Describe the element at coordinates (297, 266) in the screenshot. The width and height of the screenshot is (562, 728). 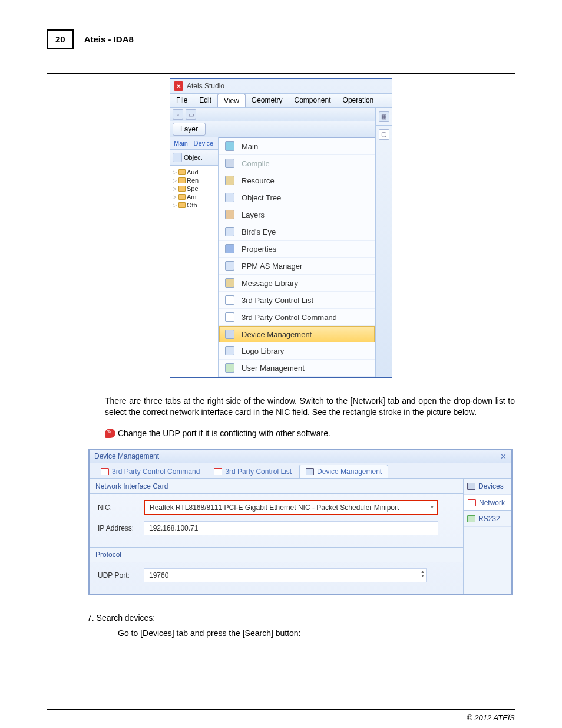
I see `view-menu-item: PPM AS Manager` at that location.